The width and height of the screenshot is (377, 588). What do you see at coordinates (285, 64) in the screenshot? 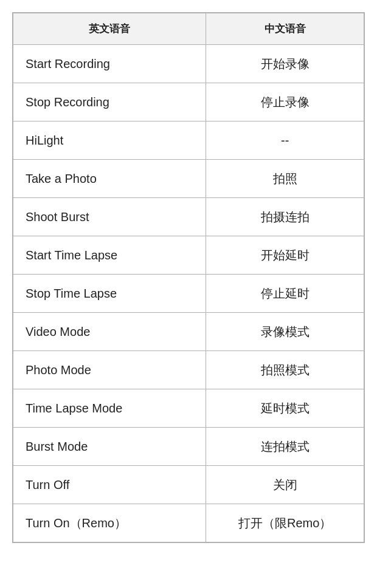
I see `cell-chinese: 开始录像` at bounding box center [285, 64].